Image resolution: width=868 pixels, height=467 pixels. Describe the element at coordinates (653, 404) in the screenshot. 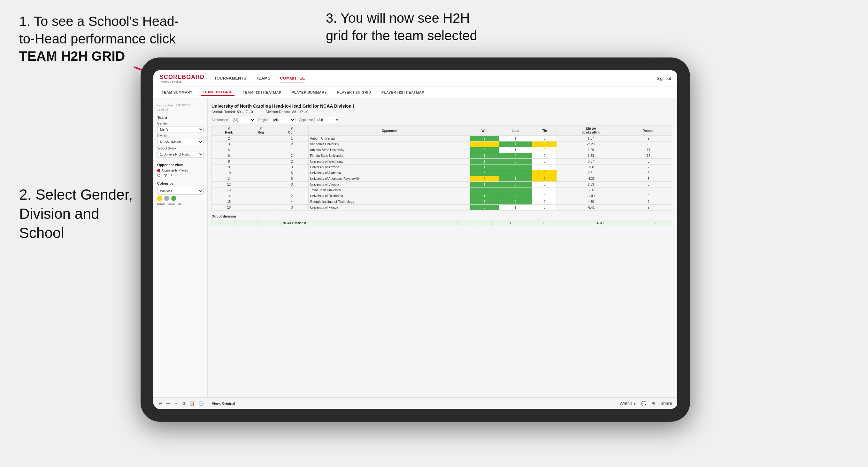

I see `grid-button: ⊞` at that location.